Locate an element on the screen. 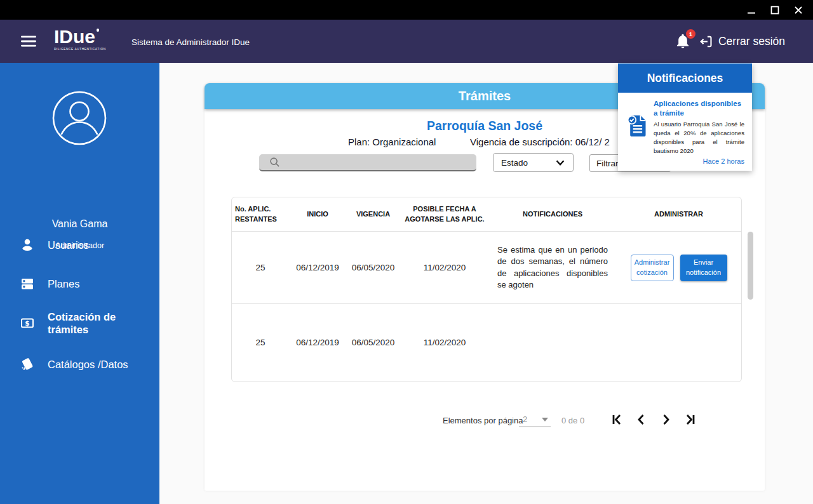 Image resolution: width=813 pixels, height=504 pixels. triangle-down-icon is located at coordinates (545, 420).